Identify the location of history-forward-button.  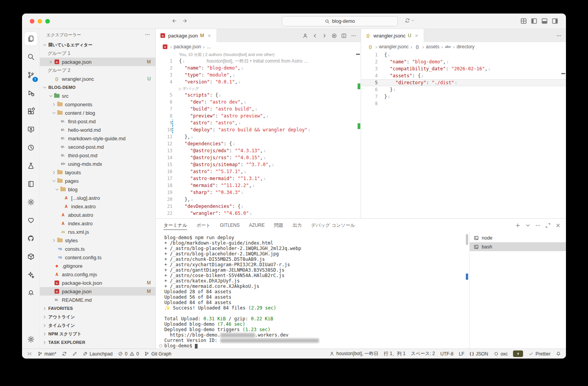
(186, 21).